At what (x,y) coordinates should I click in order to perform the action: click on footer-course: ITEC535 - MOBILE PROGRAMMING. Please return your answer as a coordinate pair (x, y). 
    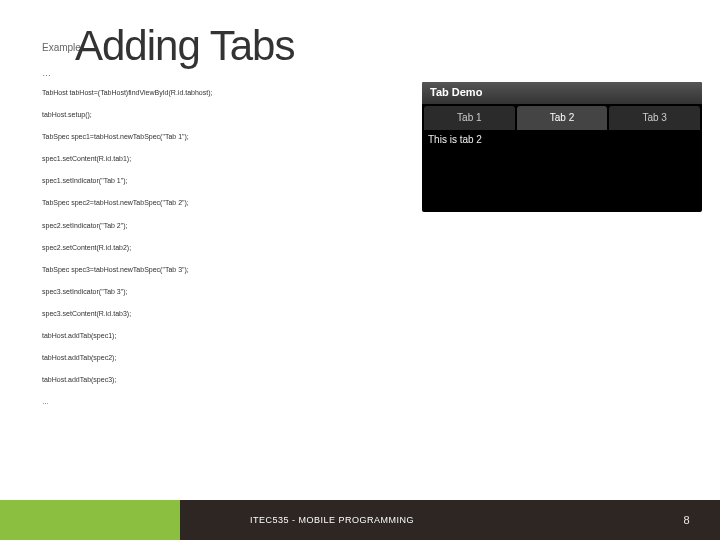
    Looking at the image, I should click on (332, 520).